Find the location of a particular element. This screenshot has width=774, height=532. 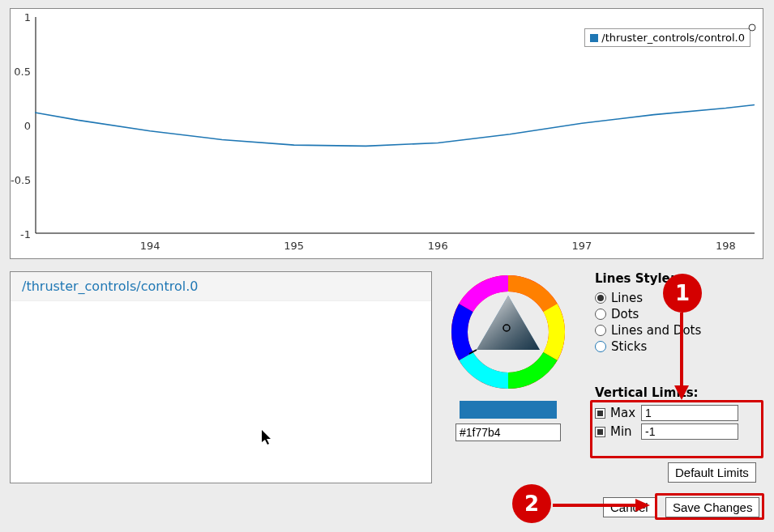

radio-label: Sticks is located at coordinates (629, 347).